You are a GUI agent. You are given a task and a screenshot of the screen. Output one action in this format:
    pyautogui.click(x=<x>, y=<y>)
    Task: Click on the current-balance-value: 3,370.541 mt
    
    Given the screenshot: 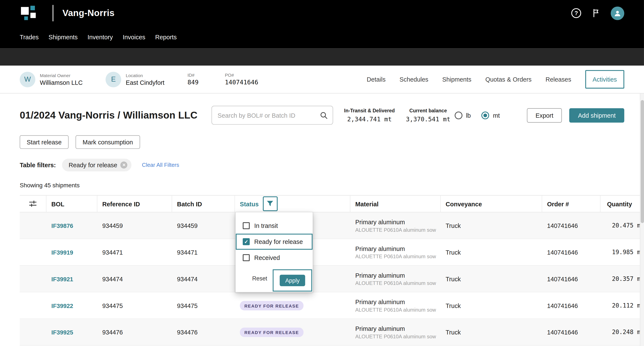 What is the action you would take?
    pyautogui.click(x=428, y=119)
    